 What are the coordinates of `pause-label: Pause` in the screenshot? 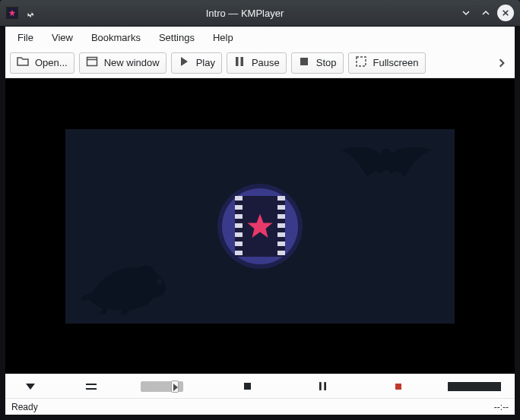 It's located at (266, 62).